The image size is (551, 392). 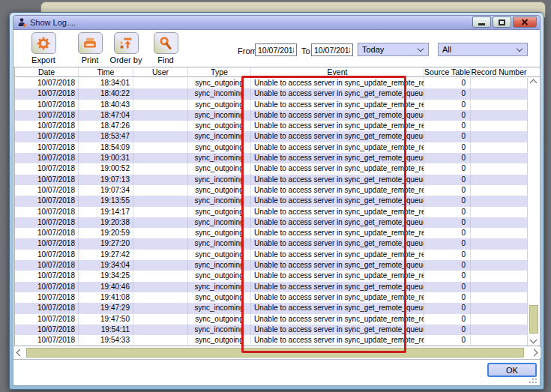 What do you see at coordinates (271, 319) in the screenshot?
I see `table-row: 10/07/2018 19:47:50 sync_outgoing Unable…` at bounding box center [271, 319].